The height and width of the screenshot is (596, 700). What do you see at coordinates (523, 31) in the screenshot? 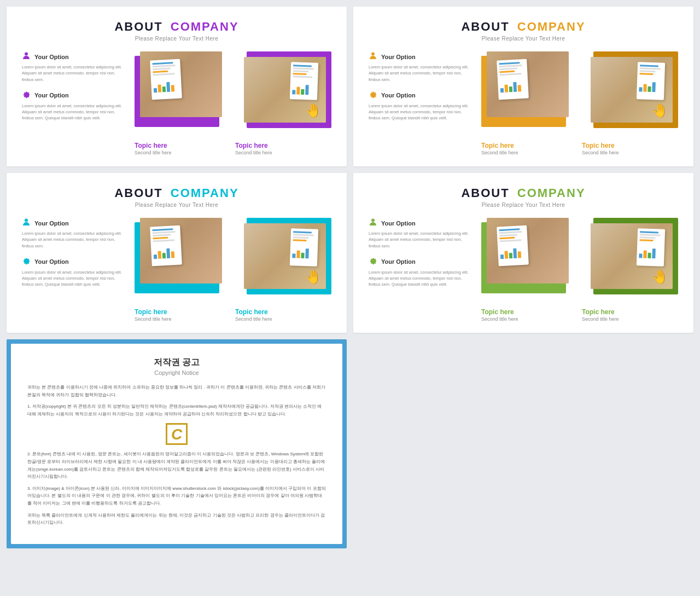
I see `slide-header-orange: ABOUT COMPANY Please Replace Your Text H…` at bounding box center [523, 31].